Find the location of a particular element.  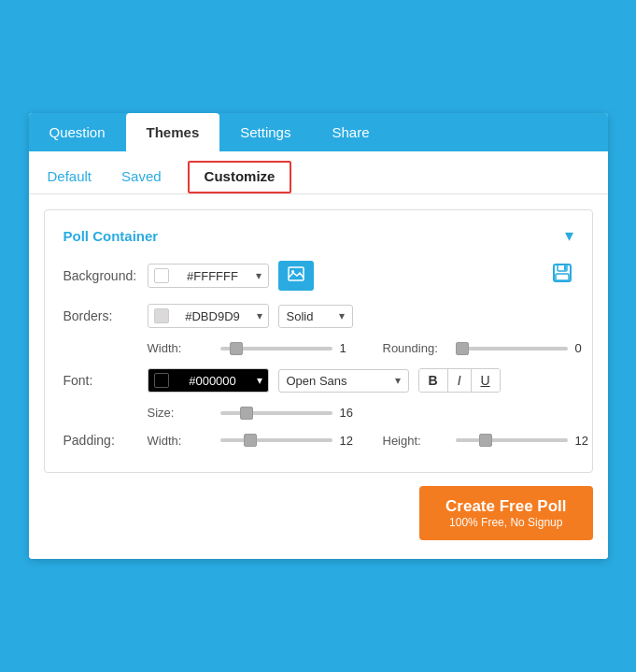

width-slider-label: Width: is located at coordinates (180, 348).